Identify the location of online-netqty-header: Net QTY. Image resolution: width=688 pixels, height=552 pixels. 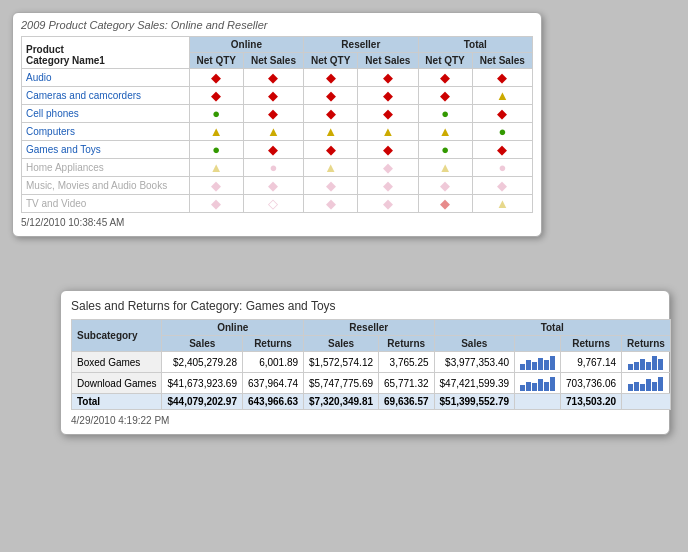
(216, 61).